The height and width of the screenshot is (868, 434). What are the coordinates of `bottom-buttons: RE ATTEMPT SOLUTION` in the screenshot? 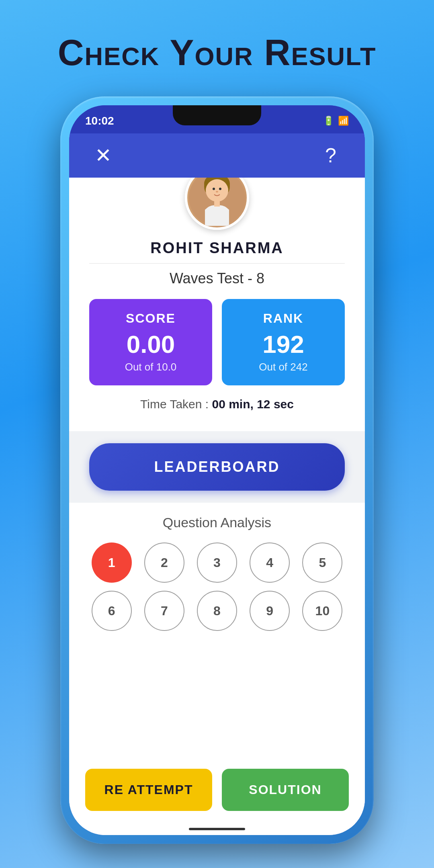 It's located at (217, 791).